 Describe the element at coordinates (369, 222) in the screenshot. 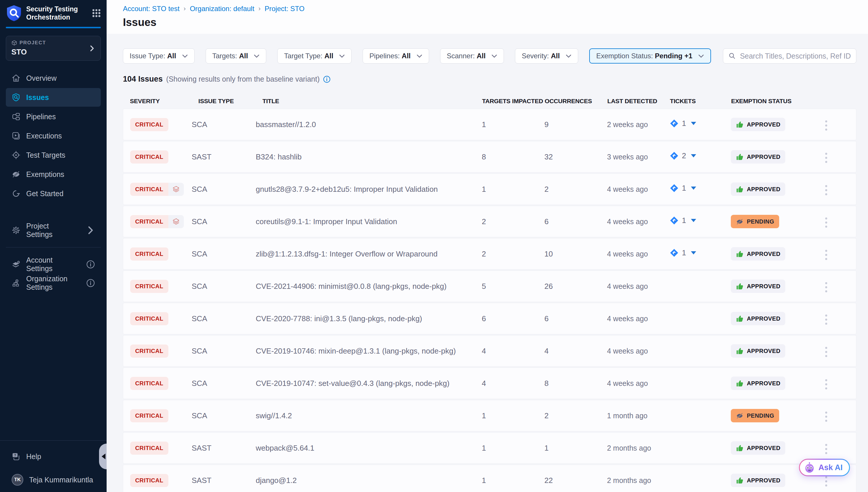

I see `issue-title: coreutils@9.1-1: Improper Input Validati…` at that location.